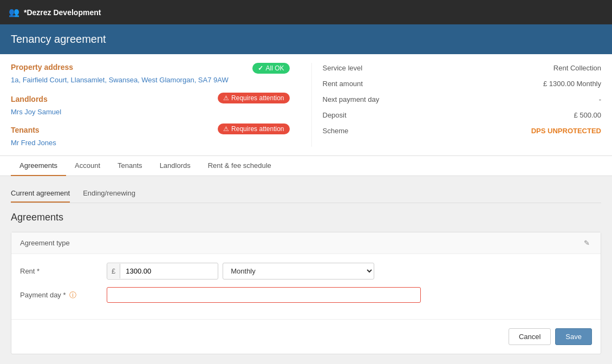 The width and height of the screenshot is (612, 364). What do you see at coordinates (349, 295) in the screenshot?
I see `payment-day-controls` at bounding box center [349, 295].